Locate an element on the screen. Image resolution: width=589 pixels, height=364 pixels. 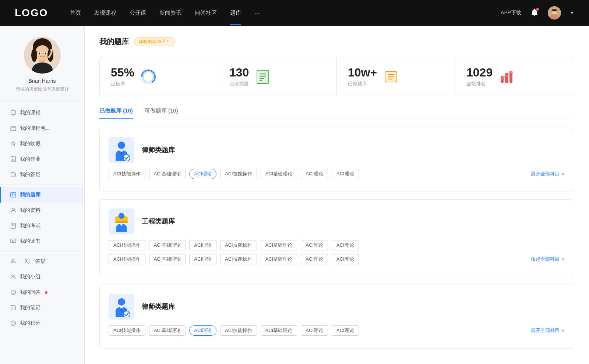
qbank-header-1: 律师类题库 is located at coordinates (337, 150).